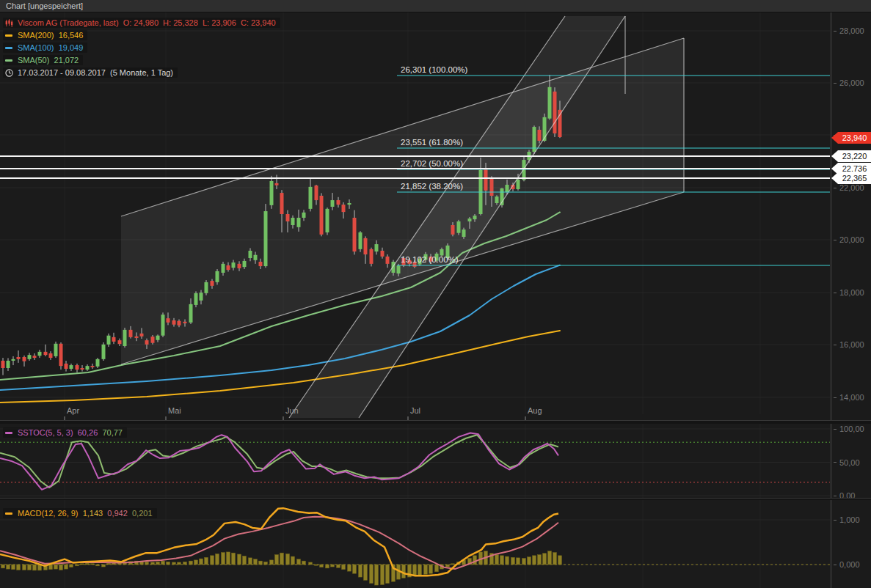 The image size is (871, 588). I want to click on legend-sma100-row: SMA(100) 19,049, so click(45, 48).